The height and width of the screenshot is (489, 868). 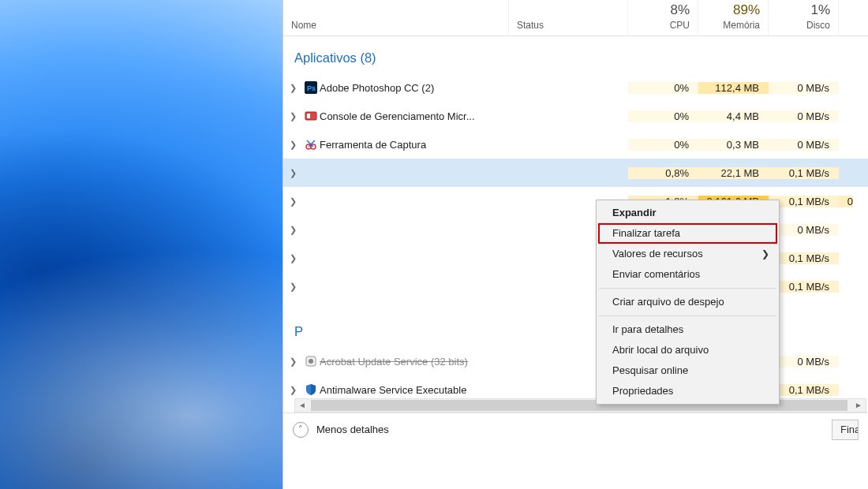 I want to click on cpu-usage-pct: 8%, so click(x=680, y=10).